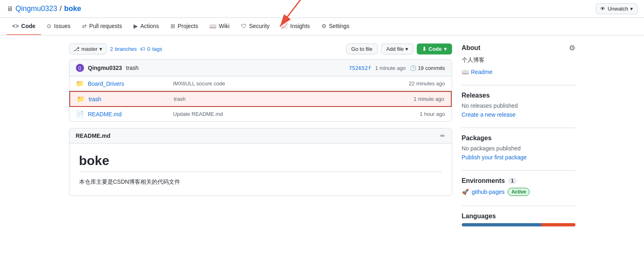 This screenshot has height=276, width=644. Describe the element at coordinates (105, 68) in the screenshot. I see `commit-author: Qingmu0323` at that location.